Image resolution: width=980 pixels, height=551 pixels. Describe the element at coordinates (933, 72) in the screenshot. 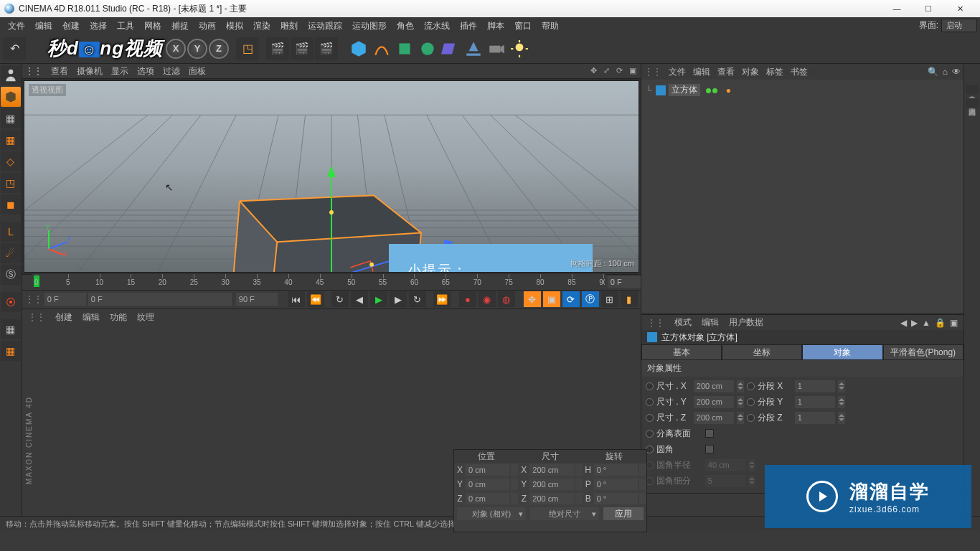

I see `om-search-icon: 🔍` at that location.